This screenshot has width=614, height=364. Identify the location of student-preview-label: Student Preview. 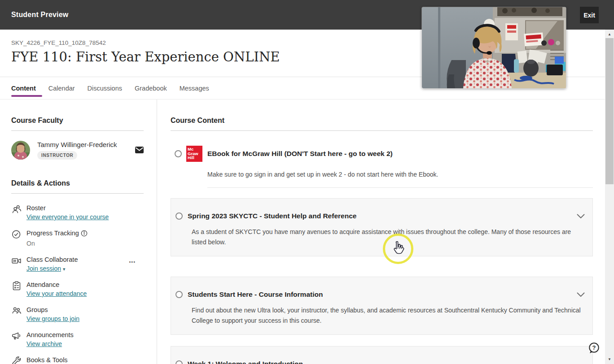
(39, 15).